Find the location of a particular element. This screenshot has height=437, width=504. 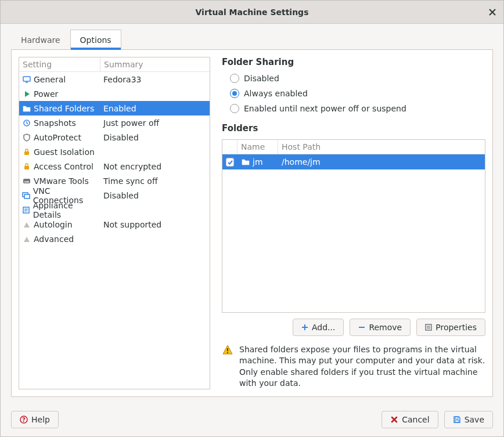

settings-row-appliance-details: Appliance Details is located at coordinates (114, 210).